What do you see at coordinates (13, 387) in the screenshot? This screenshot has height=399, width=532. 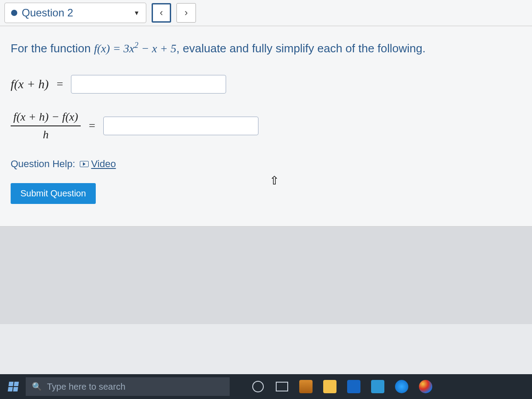 I see `start-button` at bounding box center [13, 387].